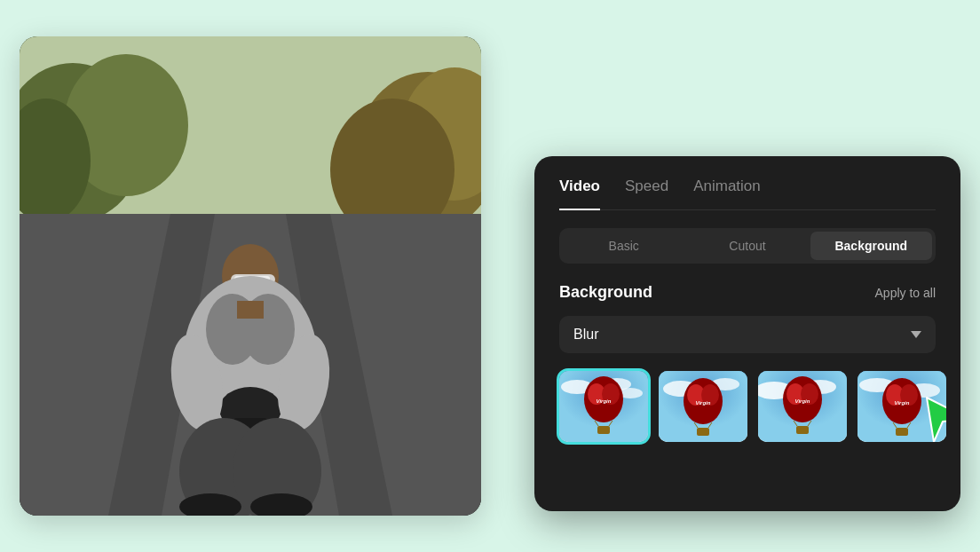  What do you see at coordinates (905, 293) in the screenshot?
I see `apply-all-link: Apply to all` at bounding box center [905, 293].